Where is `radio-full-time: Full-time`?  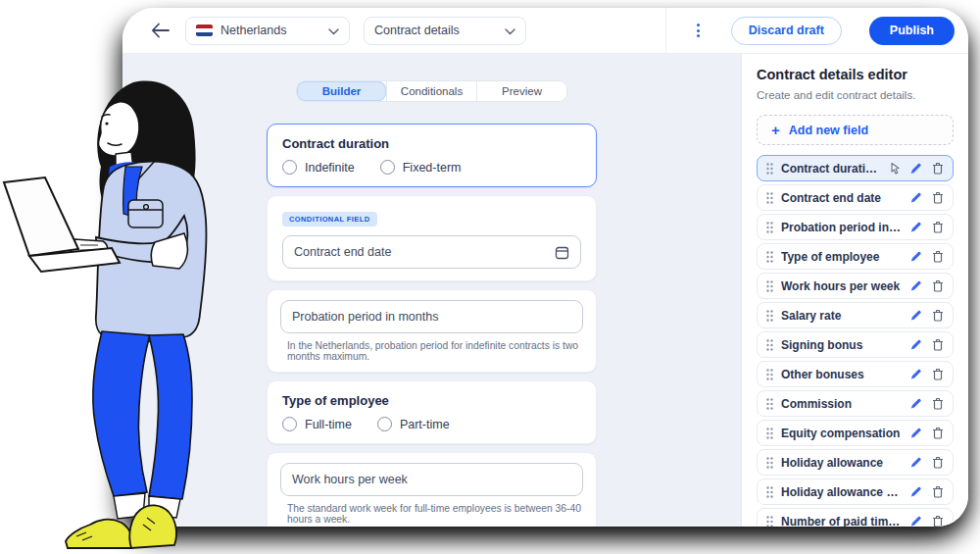
radio-full-time: Full-time is located at coordinates (318, 424).